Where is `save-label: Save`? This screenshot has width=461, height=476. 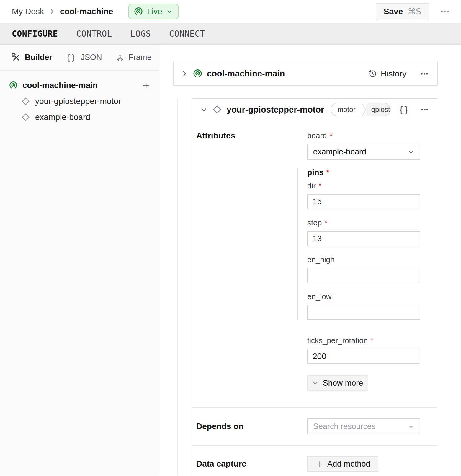
save-label: Save is located at coordinates (393, 12).